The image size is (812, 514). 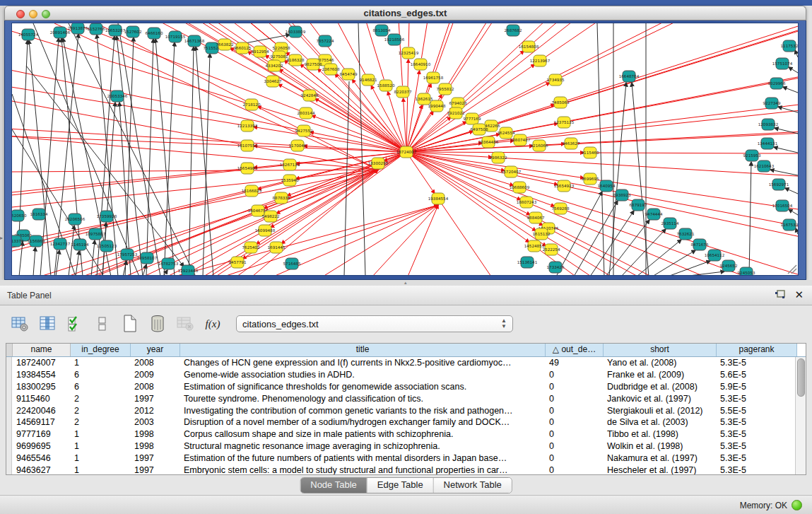 I want to click on resize-grip-icon, so click(x=792, y=269).